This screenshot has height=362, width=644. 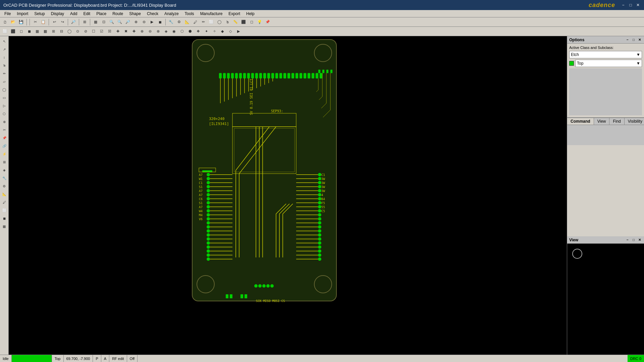 What do you see at coordinates (160, 22) in the screenshot?
I see `toolbar1-btn-23: ⏹` at bounding box center [160, 22].